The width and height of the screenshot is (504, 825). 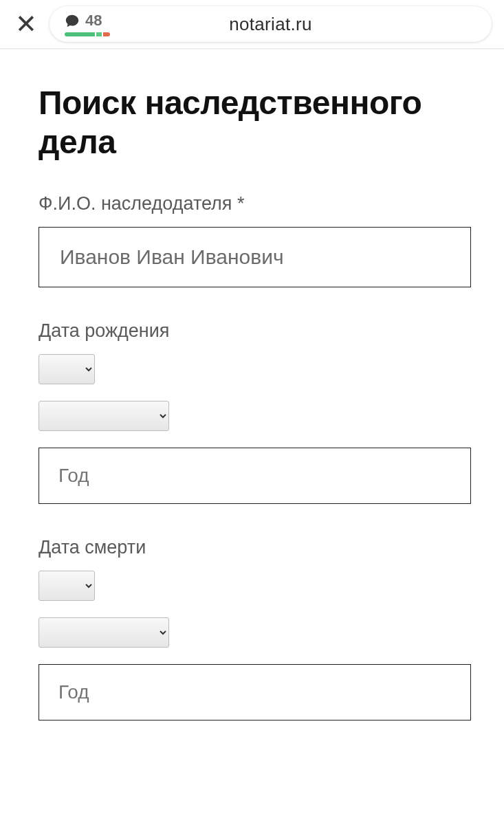 What do you see at coordinates (254, 692) in the screenshot?
I see `input-death-year` at bounding box center [254, 692].